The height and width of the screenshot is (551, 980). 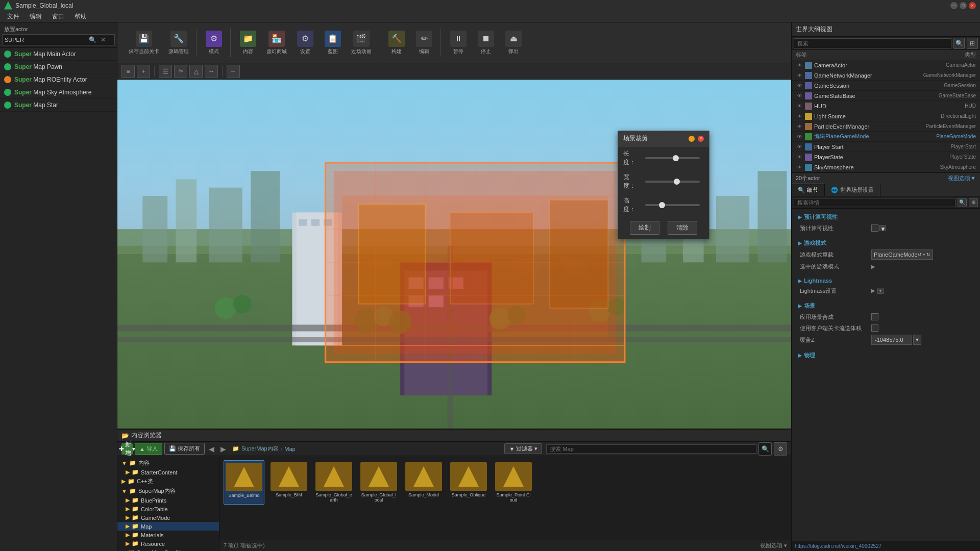 What do you see at coordinates (673, 205) in the screenshot?
I see `crop-height-slider` at bounding box center [673, 205].